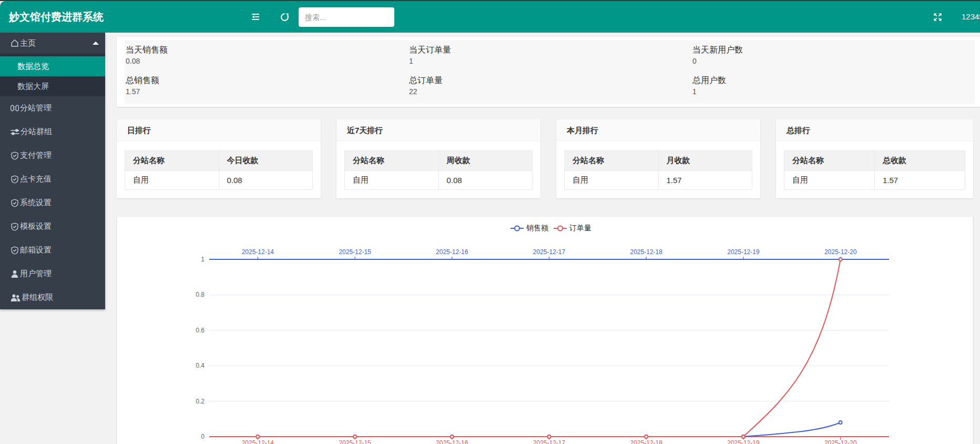 This screenshot has height=444, width=980. I want to click on ranking-card-body: 分站名称今日收款自用0.08, so click(219, 169).